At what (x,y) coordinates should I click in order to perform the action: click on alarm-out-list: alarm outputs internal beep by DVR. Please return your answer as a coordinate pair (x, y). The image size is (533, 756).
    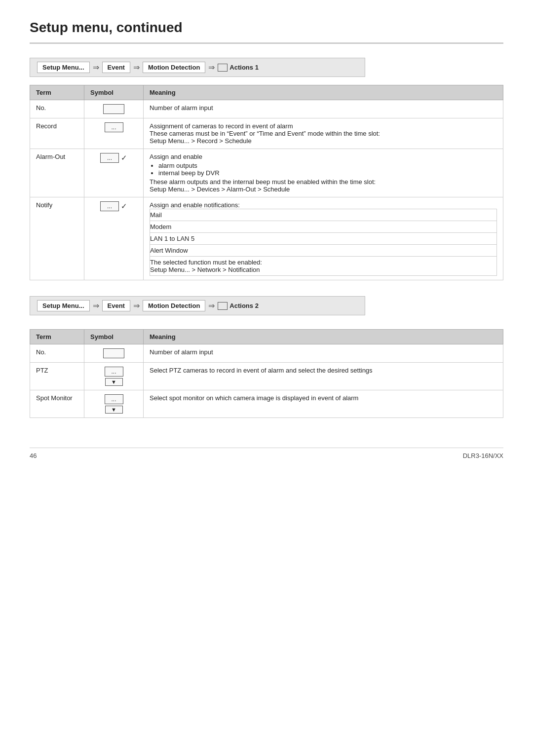
    Looking at the image, I should click on (323, 169).